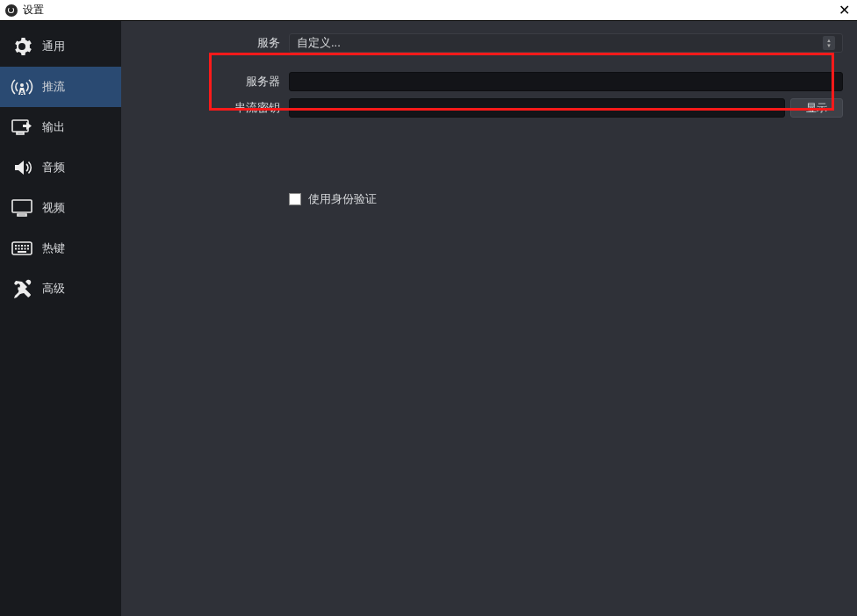  Describe the element at coordinates (22, 47) in the screenshot. I see `gear-icon` at that location.